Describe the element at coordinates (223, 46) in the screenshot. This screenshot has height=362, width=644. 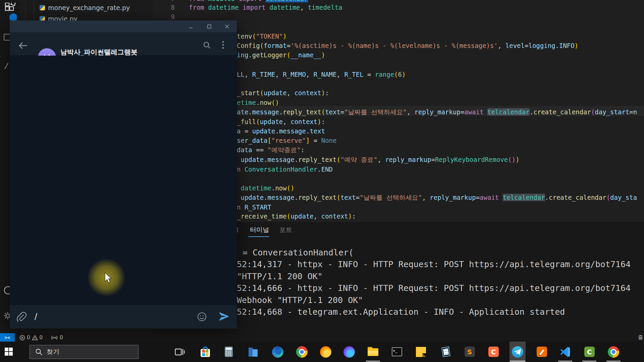
I see `kebab-menu-icon` at that location.